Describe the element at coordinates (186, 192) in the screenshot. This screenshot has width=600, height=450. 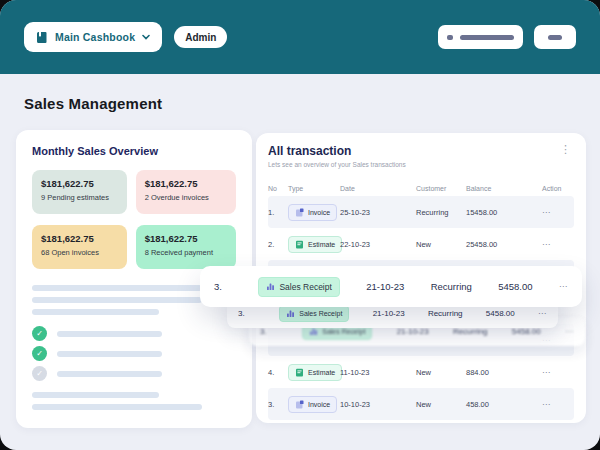
I see `stat-card-1: $181,622.75 2 Overdue invoices` at that location.